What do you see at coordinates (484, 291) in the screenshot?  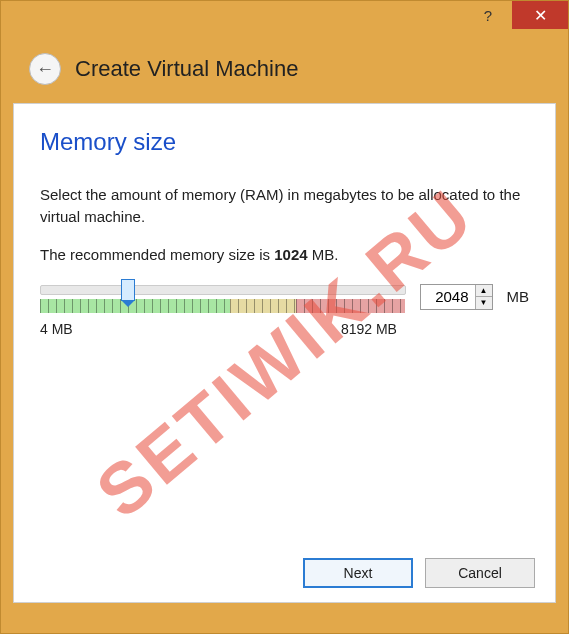 I see `spinner-up-icon: ▲` at bounding box center [484, 291].